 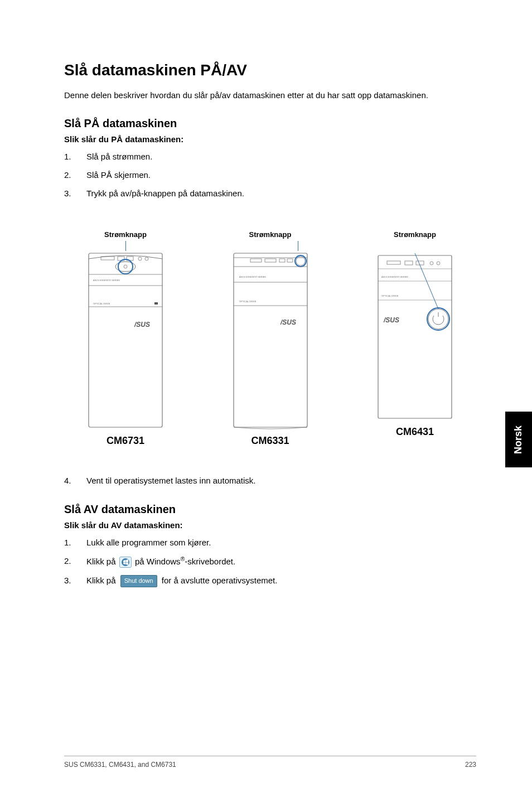 I want to click on model-label-cm6731: CM6731, so click(x=125, y=441).